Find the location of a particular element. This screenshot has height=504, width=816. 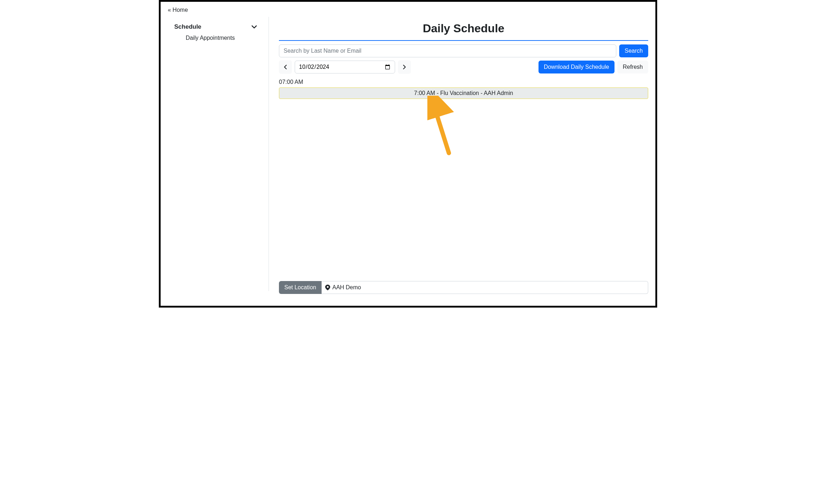

chevron-down-icon is located at coordinates (254, 27).